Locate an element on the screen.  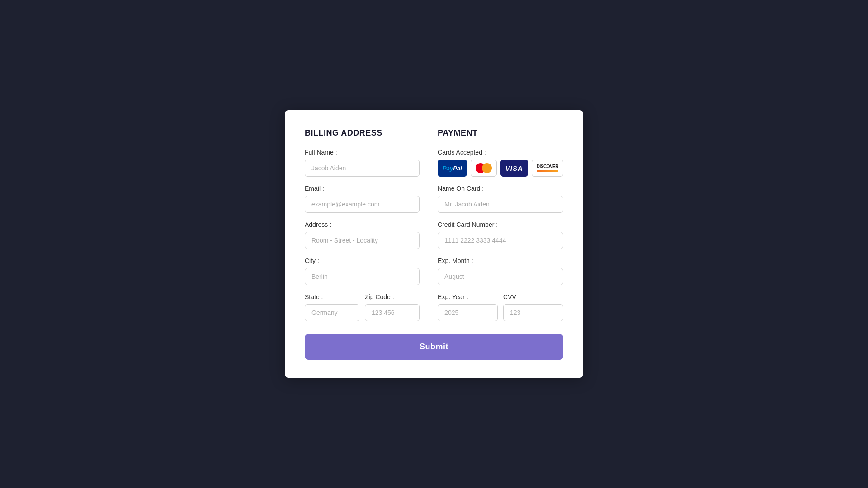
cc-number-input is located at coordinates (500, 240).